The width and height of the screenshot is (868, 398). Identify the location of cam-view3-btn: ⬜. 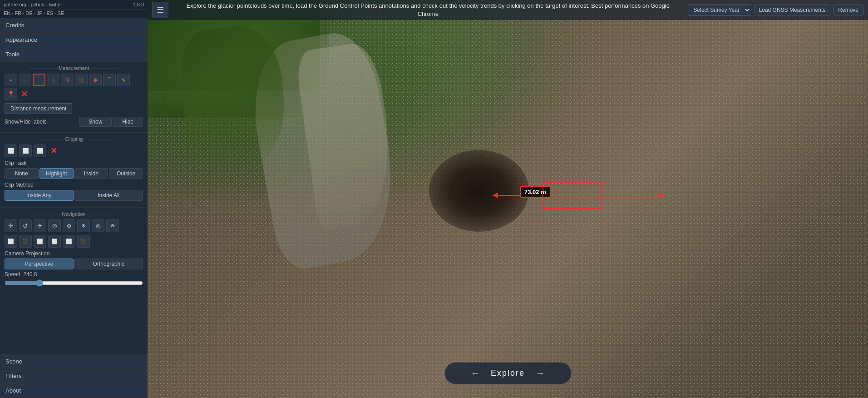
(40, 241).